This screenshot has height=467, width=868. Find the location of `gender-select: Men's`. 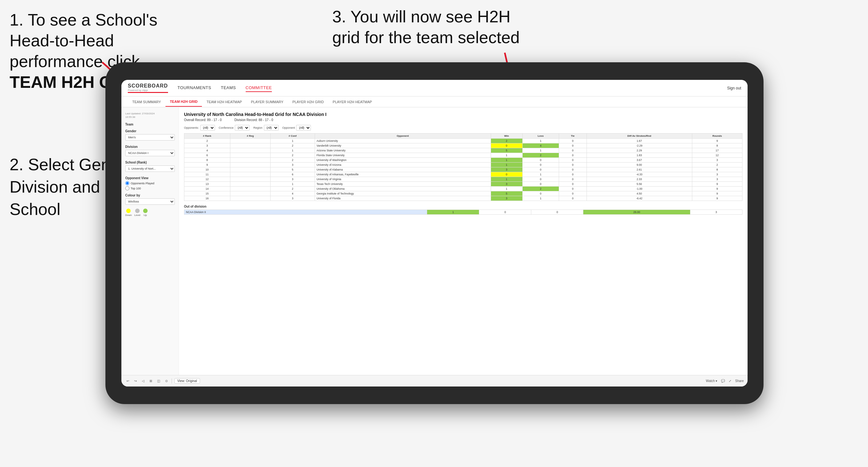

gender-select: Men's is located at coordinates (150, 137).